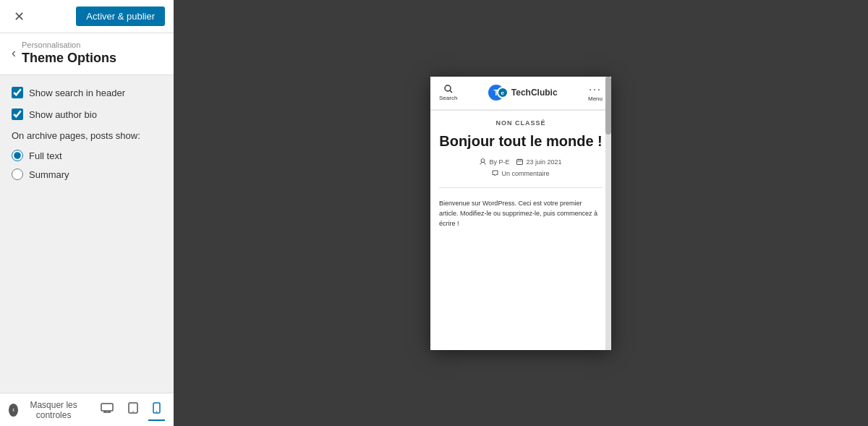 The width and height of the screenshot is (868, 426). What do you see at coordinates (49, 175) in the screenshot?
I see `radio-summary-label: Summary` at bounding box center [49, 175].